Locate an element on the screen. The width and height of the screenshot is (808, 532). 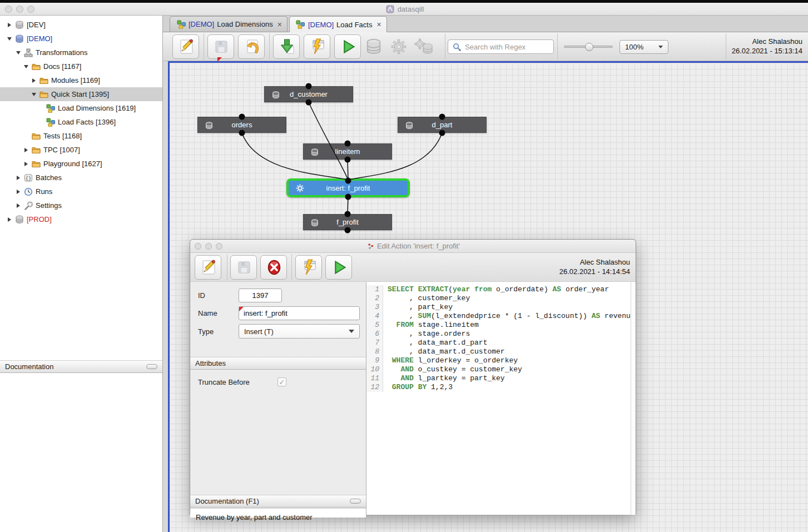
tree-item-tests: Tests [1168] is located at coordinates (81, 136).